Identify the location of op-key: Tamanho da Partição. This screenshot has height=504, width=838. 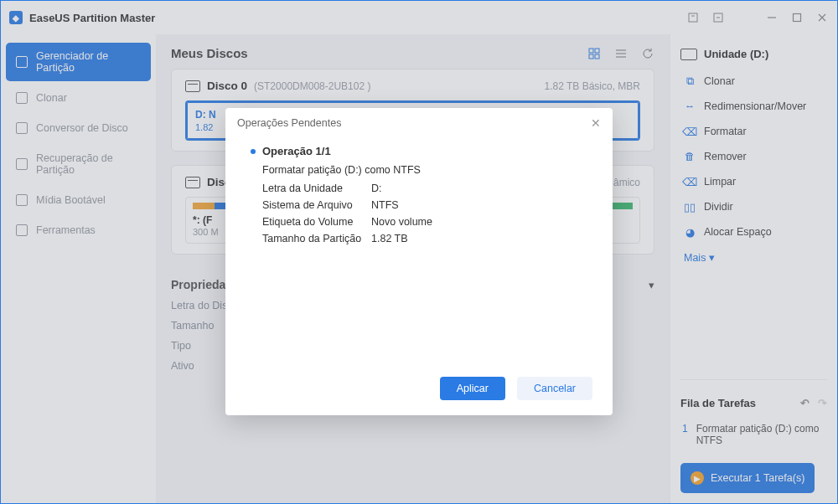
(317, 239).